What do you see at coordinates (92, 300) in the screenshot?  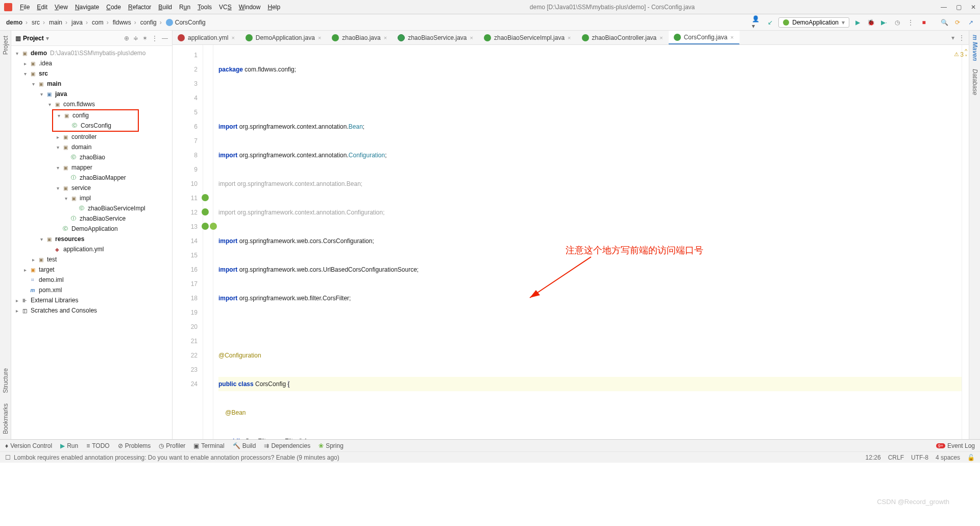 I see `tree-extlib: ▸⊪External Libraries` at bounding box center [92, 300].